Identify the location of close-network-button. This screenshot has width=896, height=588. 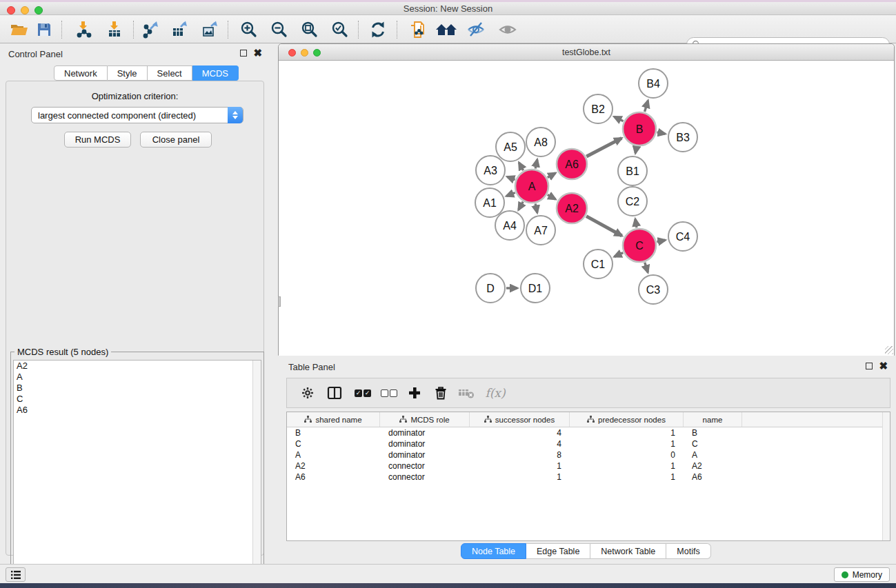
(292, 52).